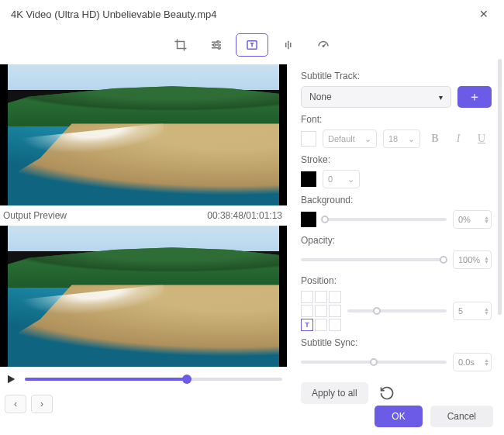  I want to click on sync-value: 0.0s, so click(467, 362).